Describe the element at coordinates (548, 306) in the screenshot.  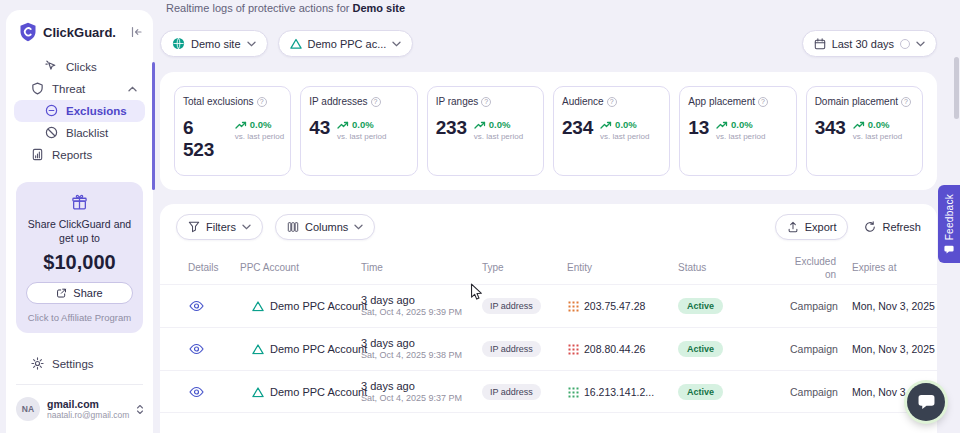
I see `table-row: Demo PPC Account 3 days ago Sat, Oct 4, …` at that location.